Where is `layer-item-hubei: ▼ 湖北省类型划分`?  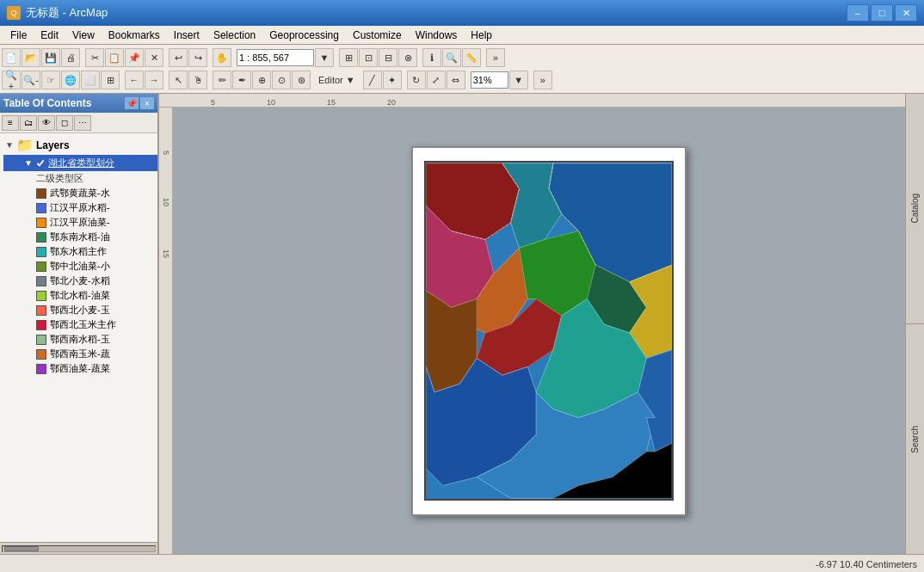 layer-item-hubei: ▼ 湖北省类型划分 is located at coordinates (81, 163).